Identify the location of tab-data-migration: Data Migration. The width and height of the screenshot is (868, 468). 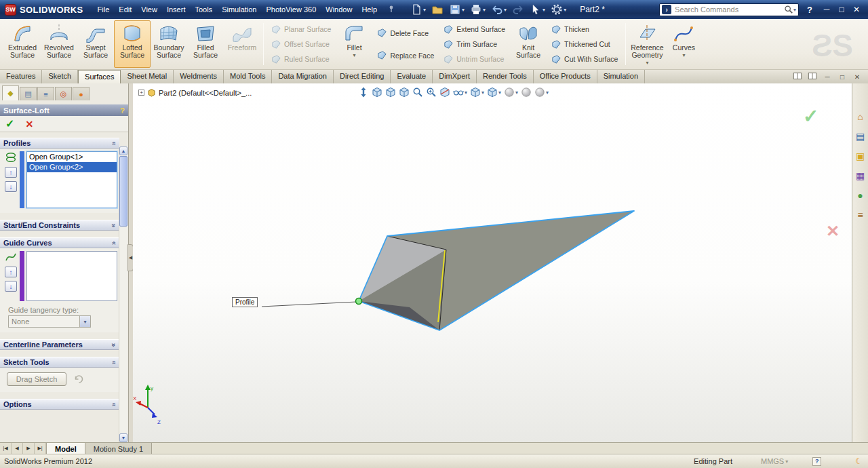
(302, 77).